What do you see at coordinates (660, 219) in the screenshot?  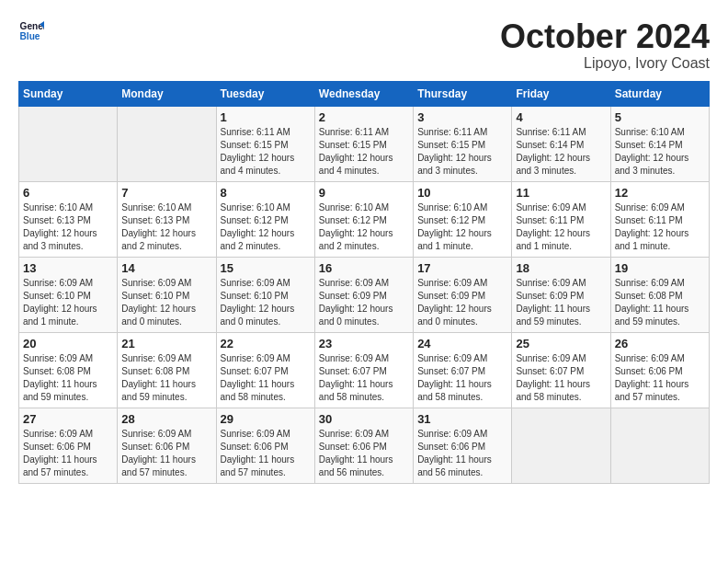 I see `calendar-cell: 12Sunrise: 6:09 AM Sunset: 6:11 PM Dayli…` at bounding box center [660, 219].